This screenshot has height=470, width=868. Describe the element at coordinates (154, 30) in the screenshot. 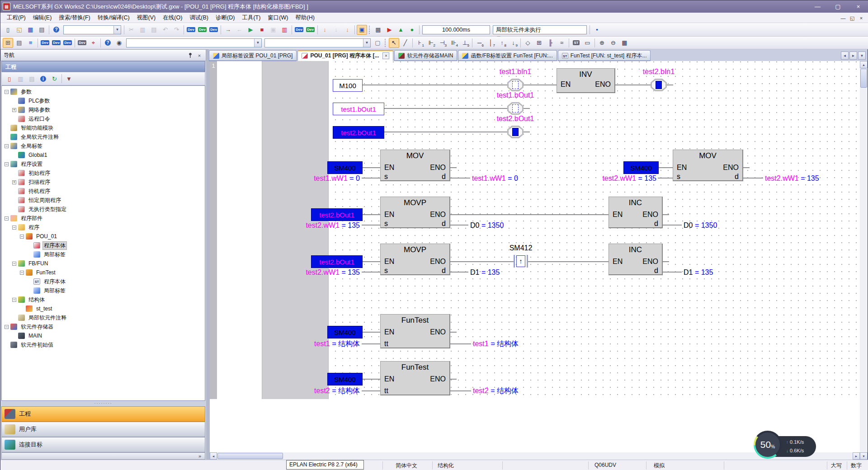

I see `paste-icon: ▤` at that location.